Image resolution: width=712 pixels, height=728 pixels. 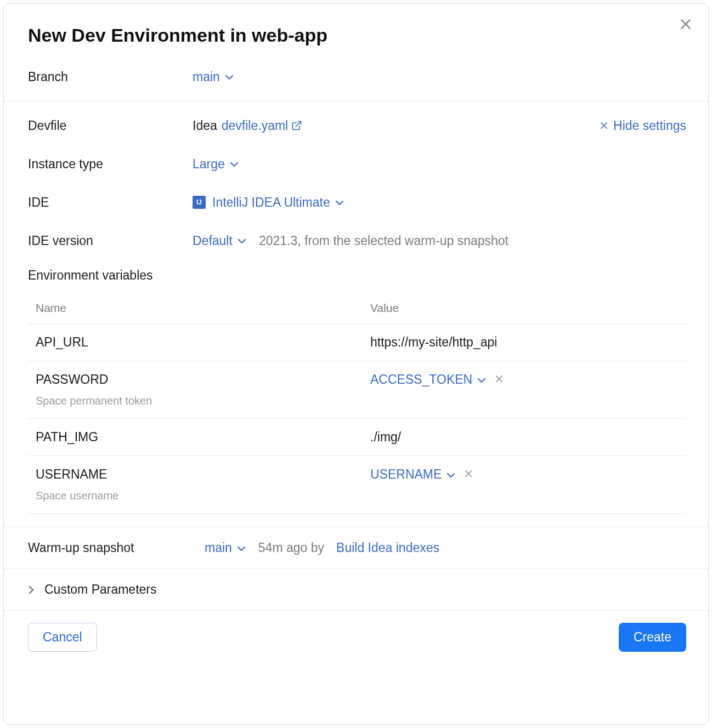 What do you see at coordinates (384, 241) in the screenshot?
I see `ide-version-hint: 2021.3, from the selected warm-up snapsh…` at bounding box center [384, 241].